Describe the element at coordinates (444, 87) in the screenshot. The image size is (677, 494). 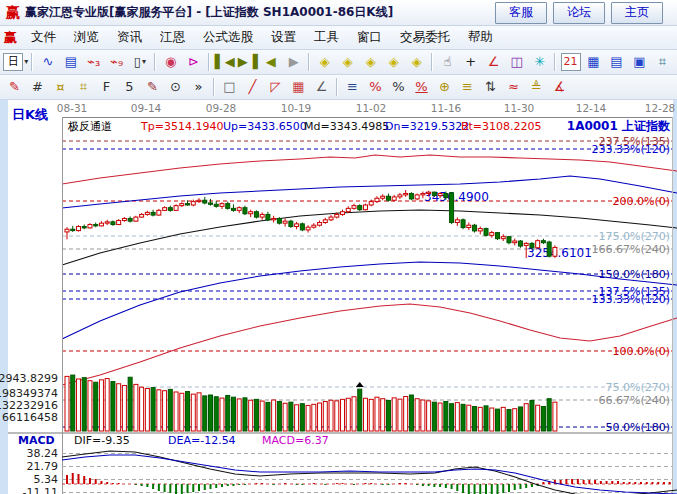
I see `golden-circle-icon: ⊕` at that location.